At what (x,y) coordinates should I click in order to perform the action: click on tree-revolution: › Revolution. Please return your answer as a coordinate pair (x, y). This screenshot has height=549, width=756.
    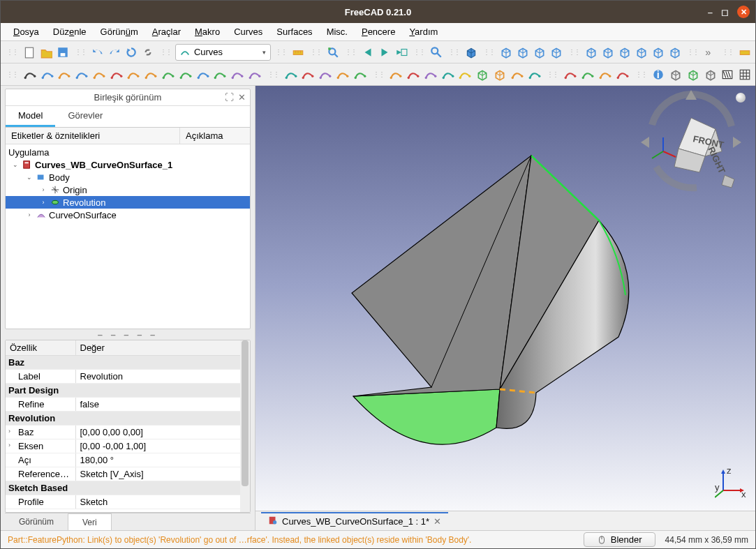
    Looking at the image, I should click on (128, 202).